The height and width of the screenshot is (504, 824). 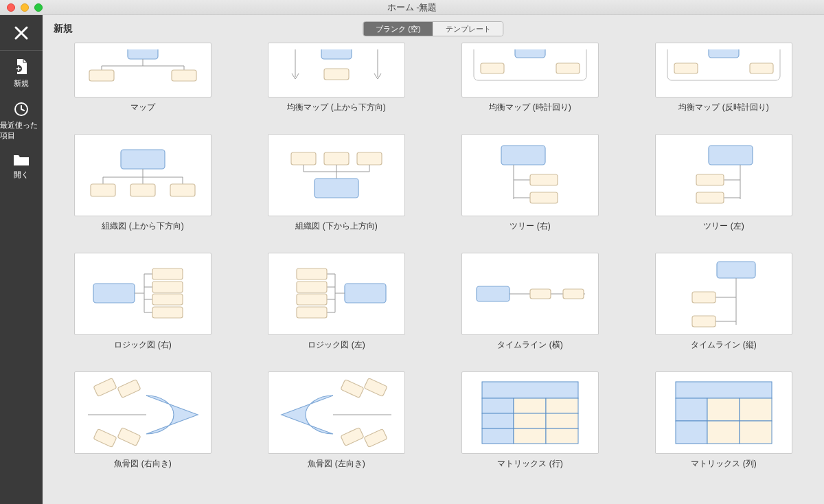 What do you see at coordinates (468, 29) in the screenshot?
I see `tab-template: テンプレート` at bounding box center [468, 29].